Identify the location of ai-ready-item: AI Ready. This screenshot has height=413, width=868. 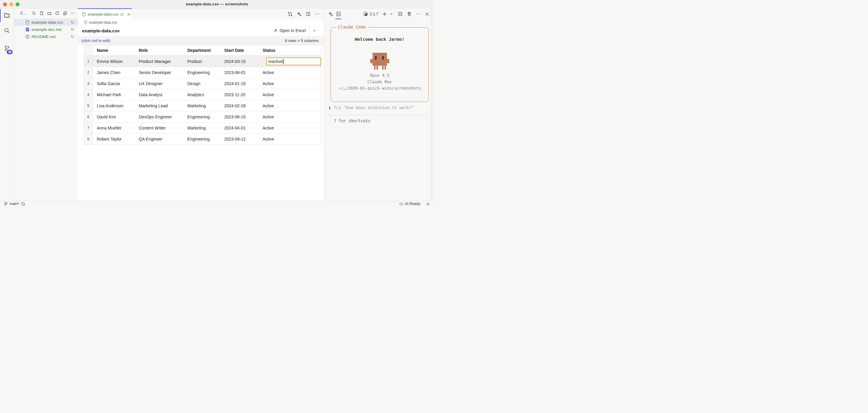
(410, 204).